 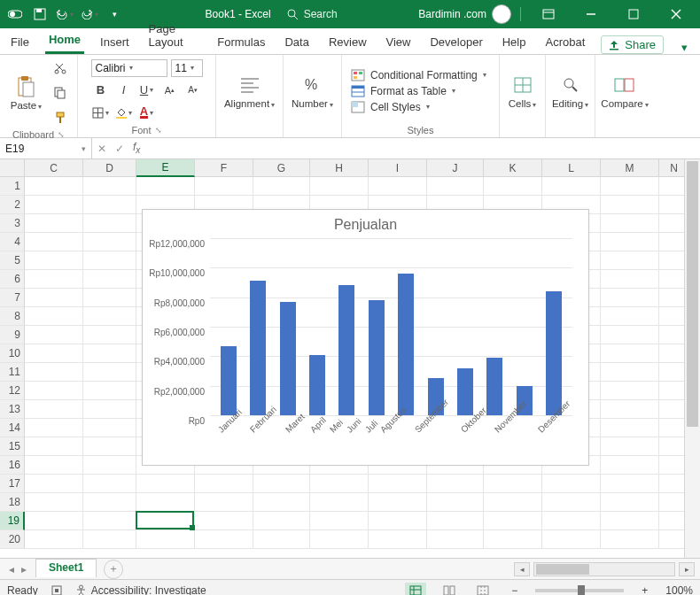 What do you see at coordinates (339, 168) in the screenshot?
I see `column-header: H` at bounding box center [339, 168].